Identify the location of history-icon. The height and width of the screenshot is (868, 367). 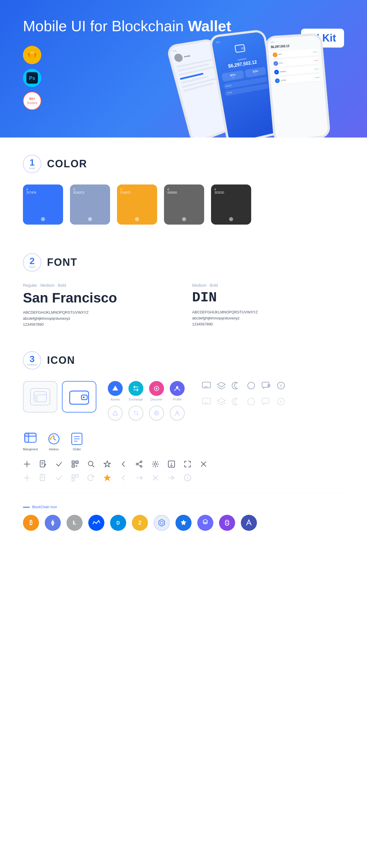
(54, 439).